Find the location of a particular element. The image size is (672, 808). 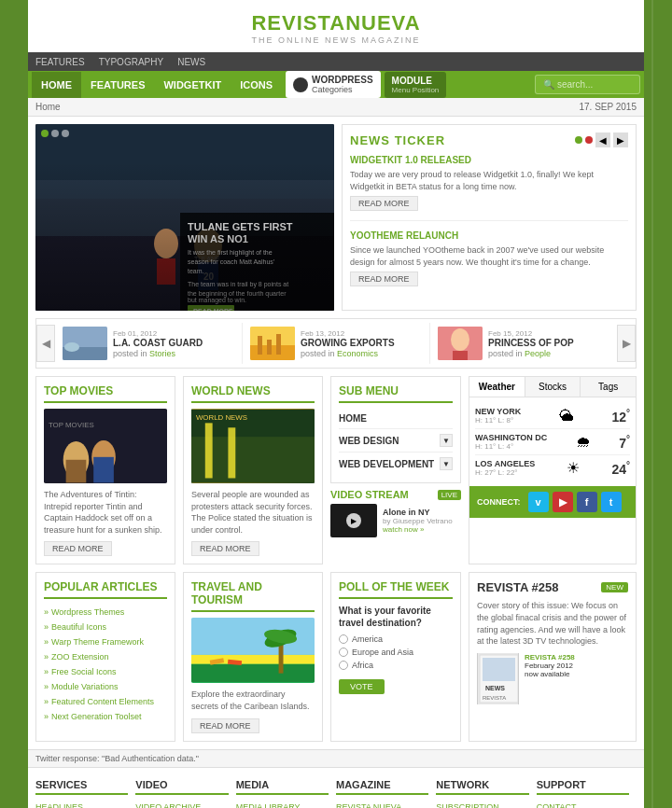

video-author: by Giuseppe Vetrano is located at coordinates (422, 521).